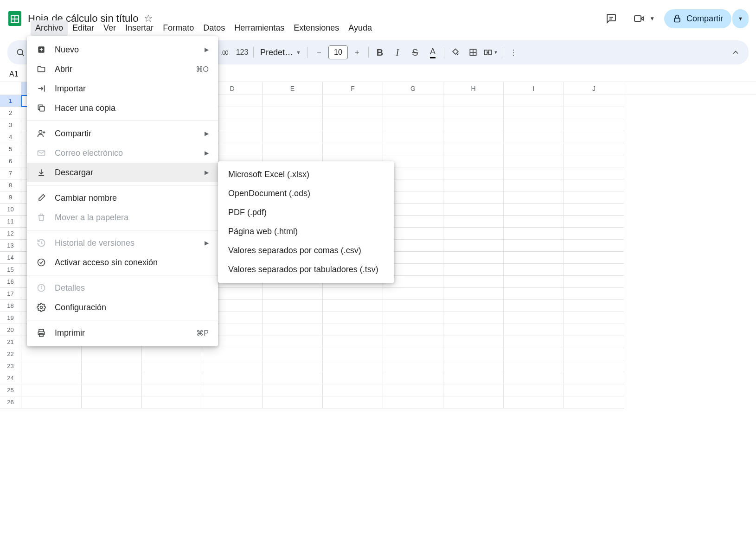 Image resolution: width=756 pixels, height=535 pixels. Describe the element at coordinates (306, 270) in the screenshot. I see `download-option: Valores separados por tabuladores (.tsv)` at that location.